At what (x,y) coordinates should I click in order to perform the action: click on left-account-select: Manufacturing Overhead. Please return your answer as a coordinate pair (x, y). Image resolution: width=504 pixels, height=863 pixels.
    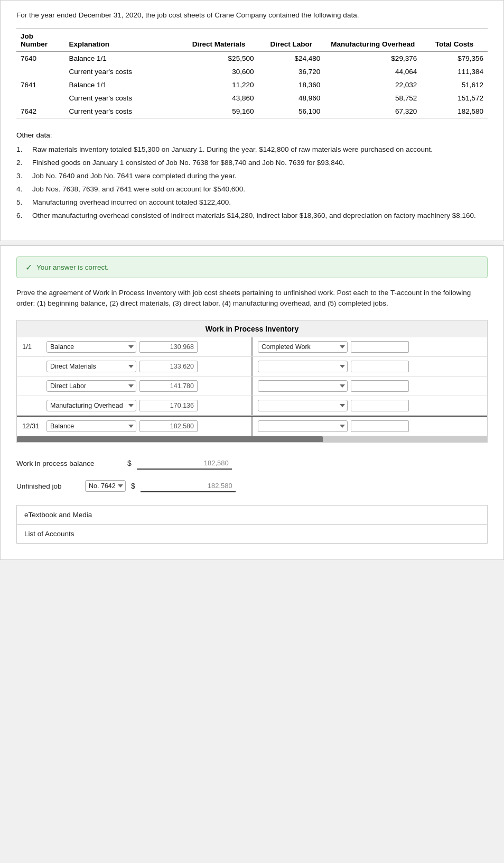
    Looking at the image, I should click on (91, 406).